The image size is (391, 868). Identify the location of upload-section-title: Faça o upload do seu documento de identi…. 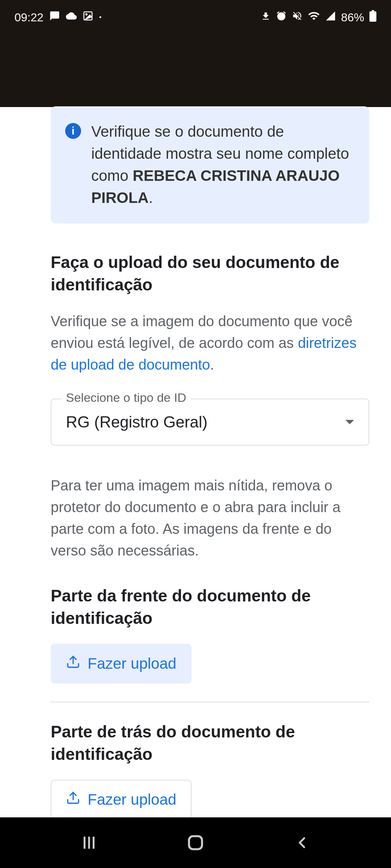
(210, 273).